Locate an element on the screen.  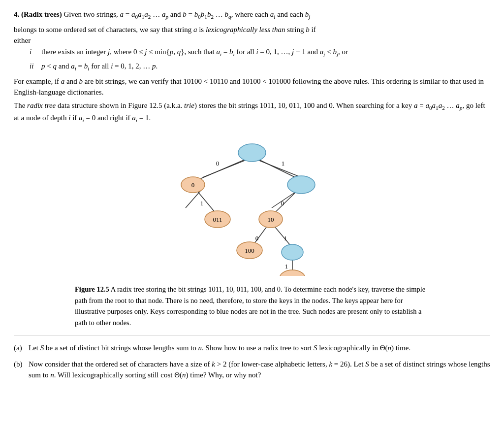
part-a: (a) Let S be a set of distinct bit strin… is located at coordinates (252, 348).